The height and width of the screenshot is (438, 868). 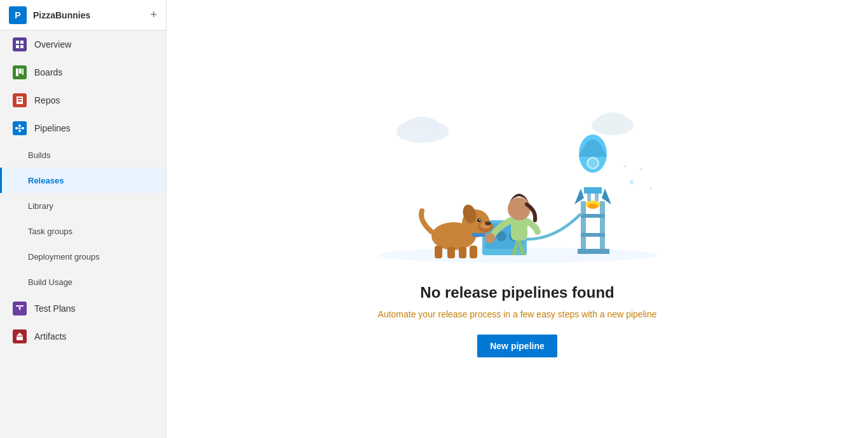 I want to click on sidebar-item-buildusage: Build Usage, so click(x=83, y=282).